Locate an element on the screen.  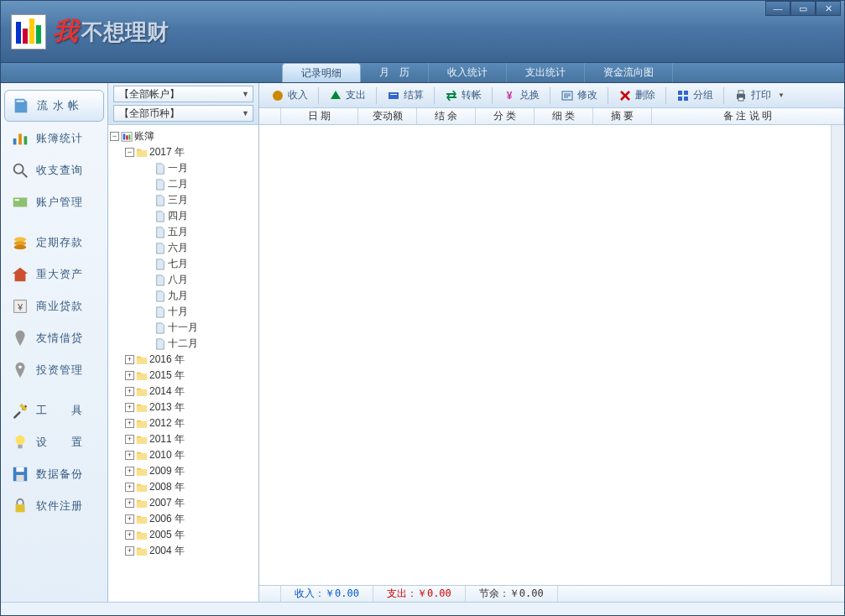
column-header: 细 类 is located at coordinates (564, 116).